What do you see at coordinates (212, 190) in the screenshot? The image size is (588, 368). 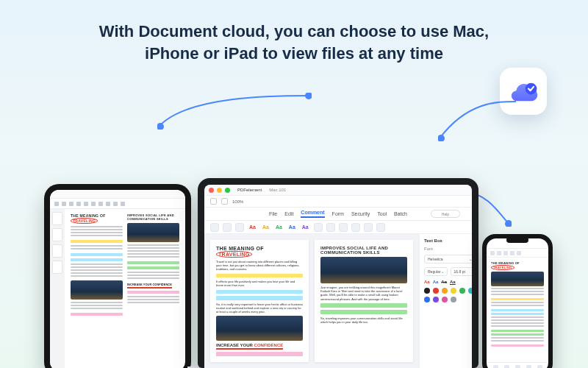 I see `traffic-light-close` at bounding box center [212, 190].